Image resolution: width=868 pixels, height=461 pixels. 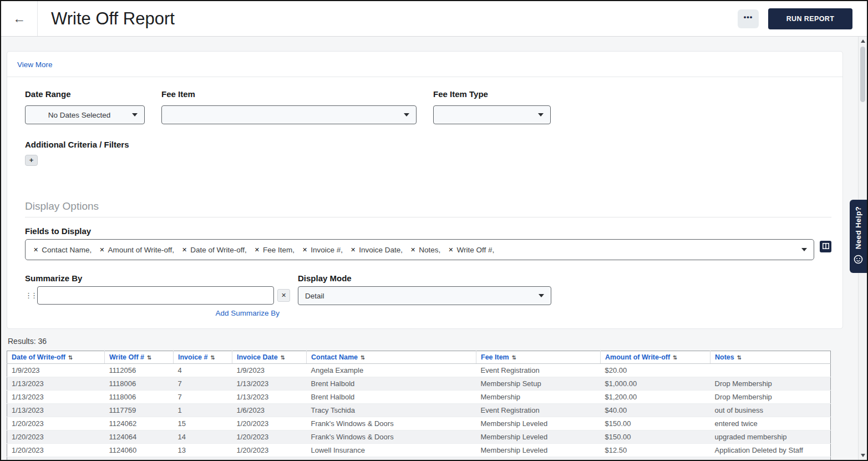 What do you see at coordinates (56, 371) in the screenshot?
I see `cell-date-of-write-off: 1/9/2023` at bounding box center [56, 371].